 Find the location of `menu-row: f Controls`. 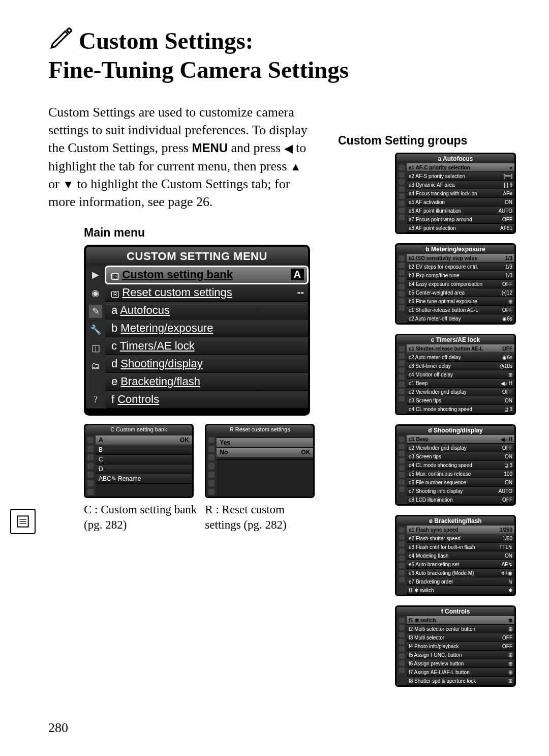

menu-row: f Controls is located at coordinates (206, 400).